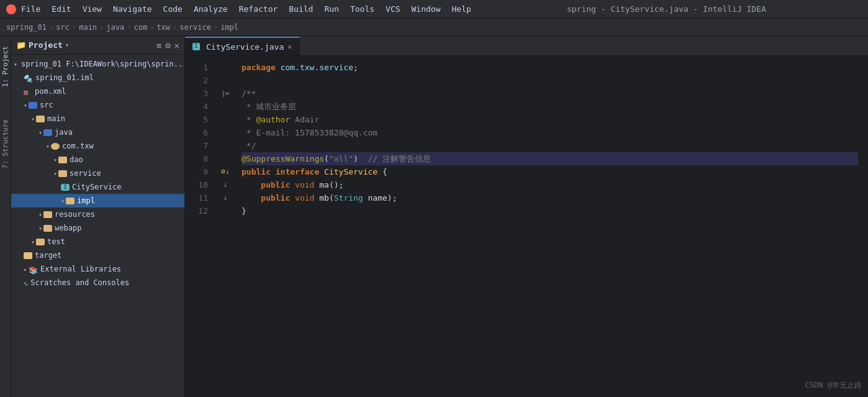 Image resolution: width=868 pixels, height=397 pixels. Describe the element at coordinates (426, 9) in the screenshot. I see `menu-window: Window` at that location.